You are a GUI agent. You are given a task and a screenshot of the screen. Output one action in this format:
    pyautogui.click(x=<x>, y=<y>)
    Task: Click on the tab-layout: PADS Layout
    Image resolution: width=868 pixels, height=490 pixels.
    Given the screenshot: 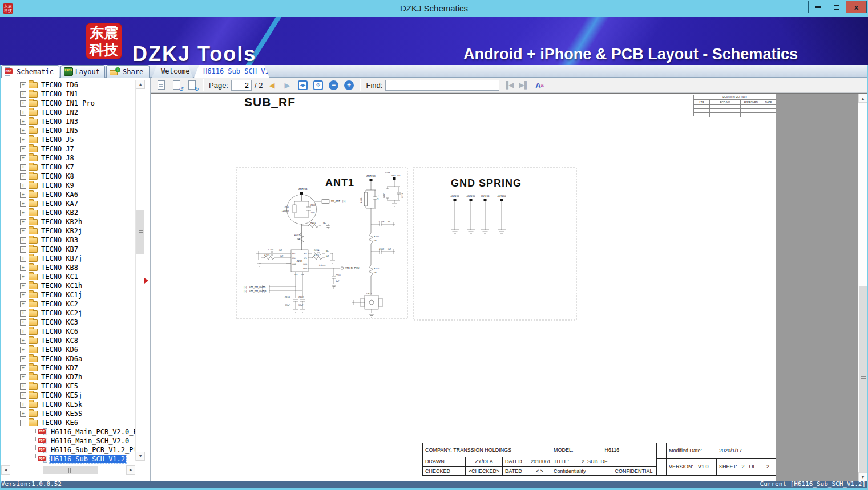 What is the action you would take?
    pyautogui.click(x=83, y=71)
    